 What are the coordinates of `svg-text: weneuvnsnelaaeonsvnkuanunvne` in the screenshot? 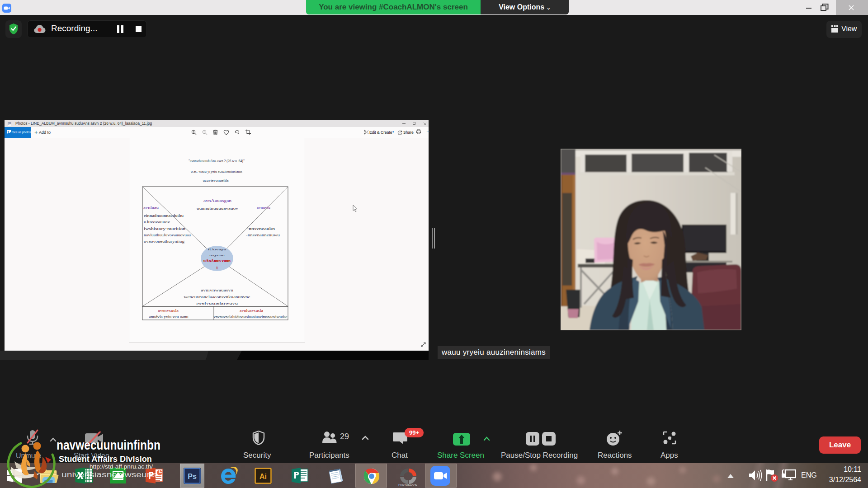 It's located at (217, 297).